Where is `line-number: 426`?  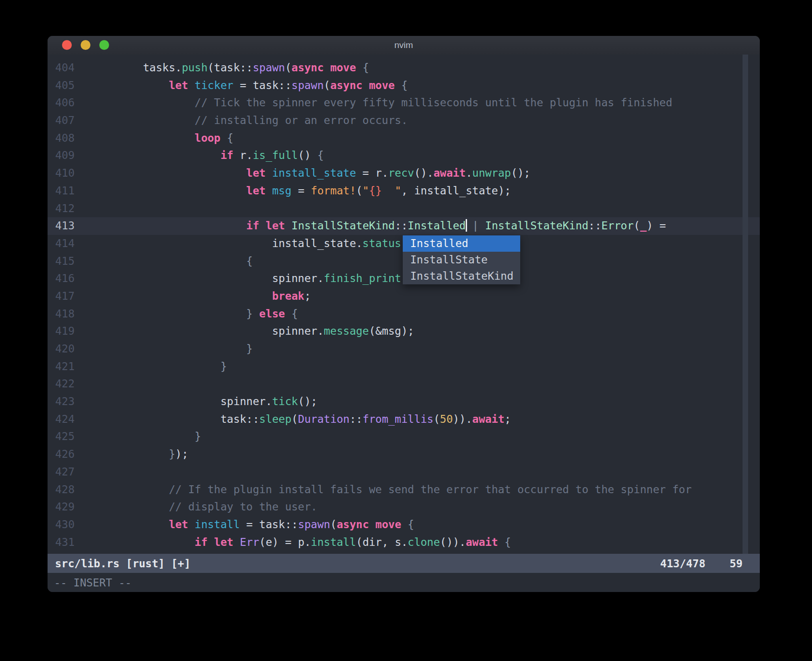
line-number: 426 is located at coordinates (61, 454).